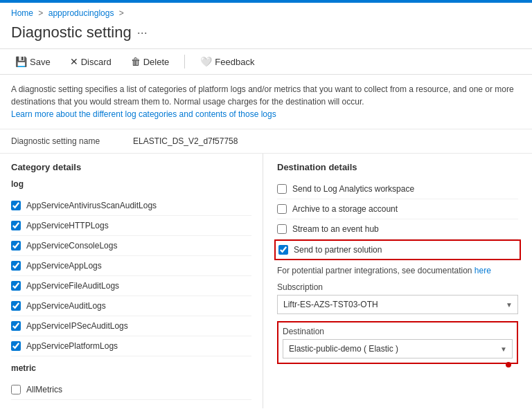 This screenshot has width=532, height=409. Describe the element at coordinates (64, 266) in the screenshot. I see `log-label-3: AppServiceAppLogs` at that location.